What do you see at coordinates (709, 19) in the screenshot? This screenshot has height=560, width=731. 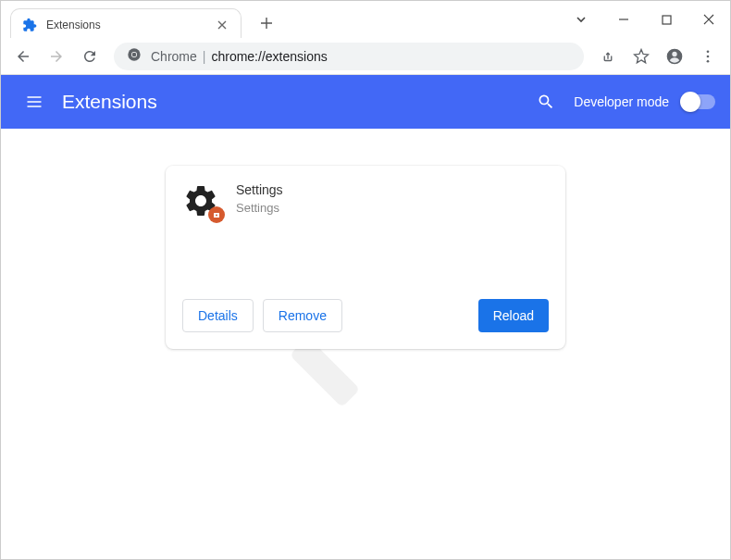 I see `close-button` at bounding box center [709, 19].